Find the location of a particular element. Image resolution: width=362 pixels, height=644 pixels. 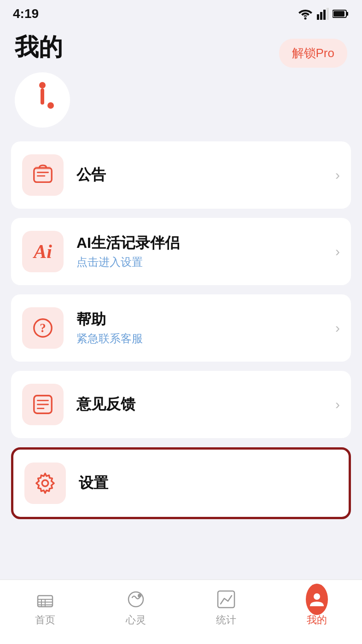

mine-icon is located at coordinates (317, 599).